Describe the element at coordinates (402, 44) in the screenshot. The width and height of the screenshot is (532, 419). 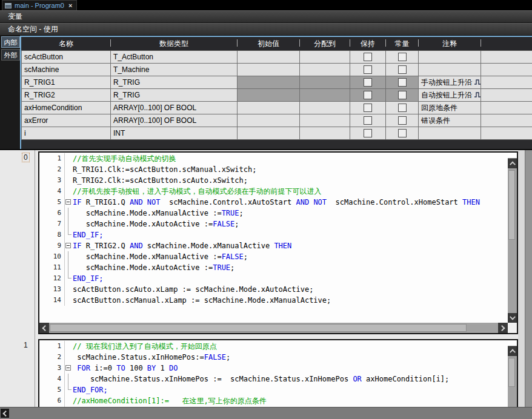
I see `header-constant: 常量` at that location.